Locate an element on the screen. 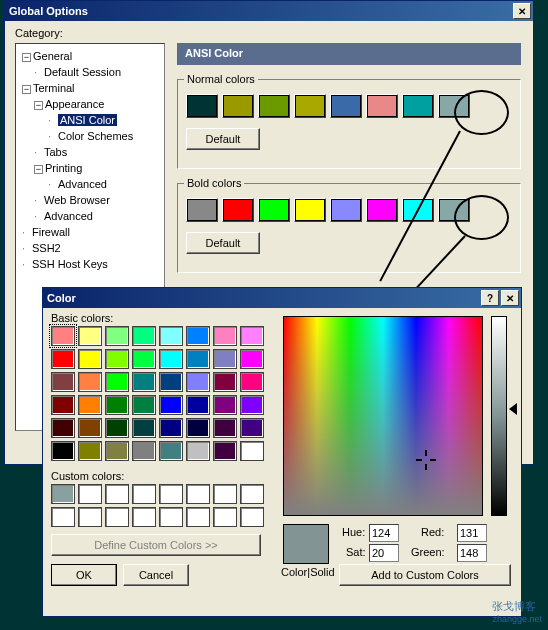  tree-label: Tabs is located at coordinates (56, 152).